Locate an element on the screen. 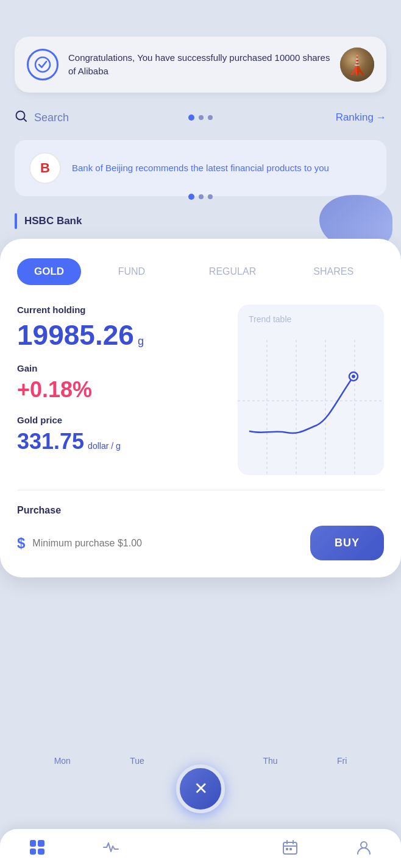  bank-recommendation-card: B Bank of Beijing recommends the latest … is located at coordinates (200, 168).